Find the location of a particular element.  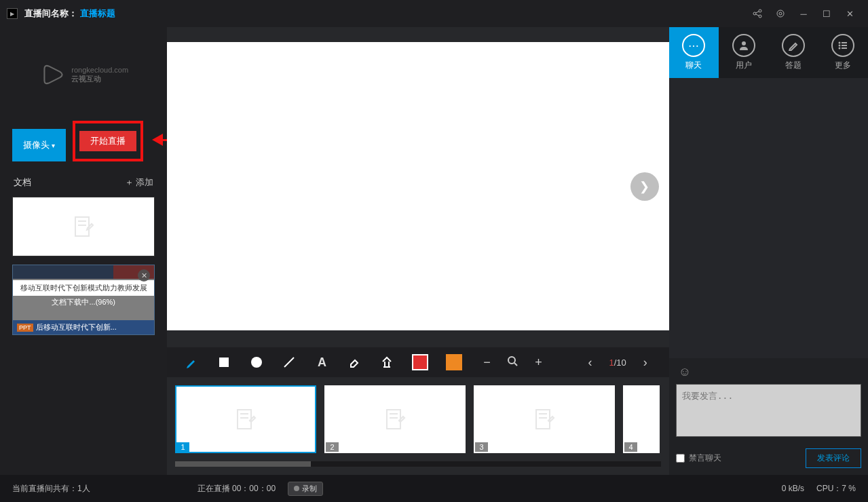

live-time: 正在直播 00：00：00 is located at coordinates (236, 488).